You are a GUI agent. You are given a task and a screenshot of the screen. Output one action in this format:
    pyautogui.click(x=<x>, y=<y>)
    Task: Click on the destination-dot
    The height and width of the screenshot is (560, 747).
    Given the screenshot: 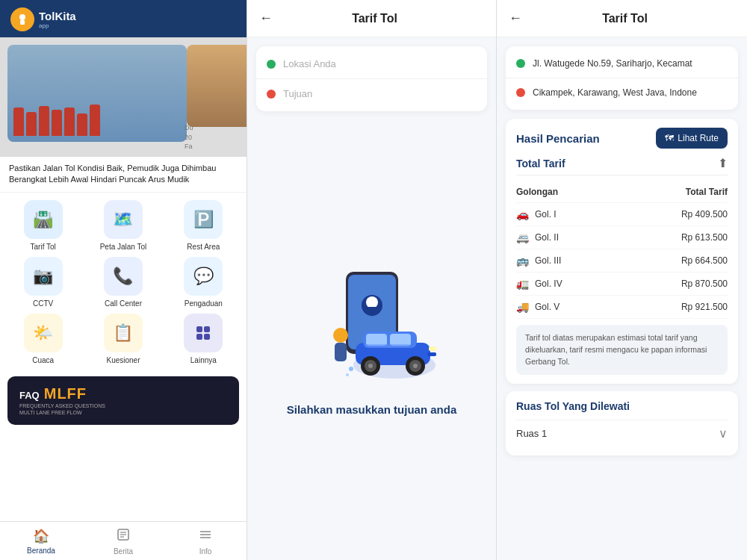 What is the action you would take?
    pyautogui.click(x=271, y=94)
    